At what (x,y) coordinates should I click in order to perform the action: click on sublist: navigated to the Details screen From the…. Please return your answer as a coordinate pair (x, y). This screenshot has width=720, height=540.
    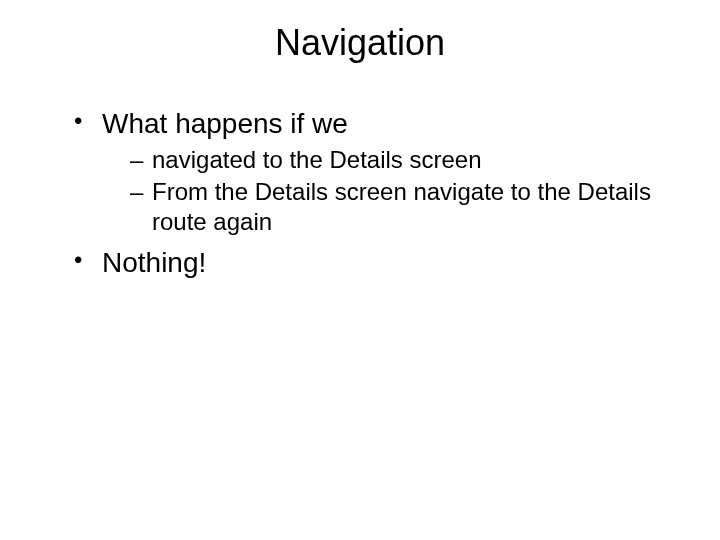
    Looking at the image, I should click on (372, 191).